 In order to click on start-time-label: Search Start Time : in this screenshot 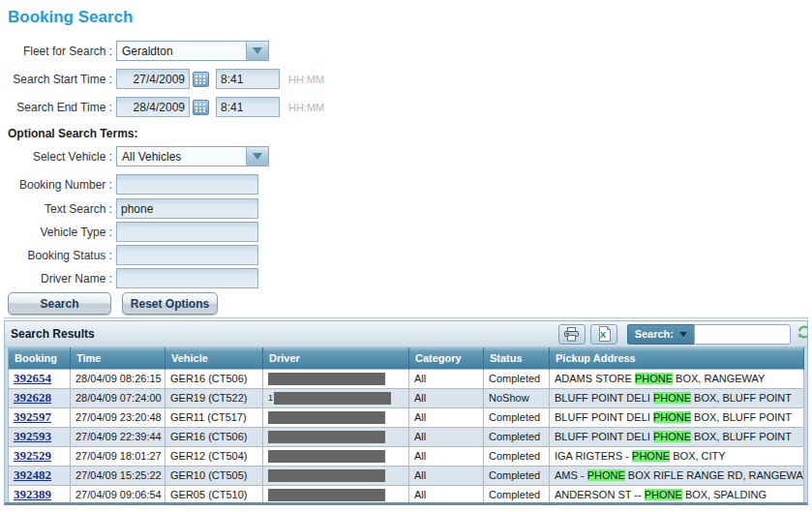, I will do `click(56, 79)`.